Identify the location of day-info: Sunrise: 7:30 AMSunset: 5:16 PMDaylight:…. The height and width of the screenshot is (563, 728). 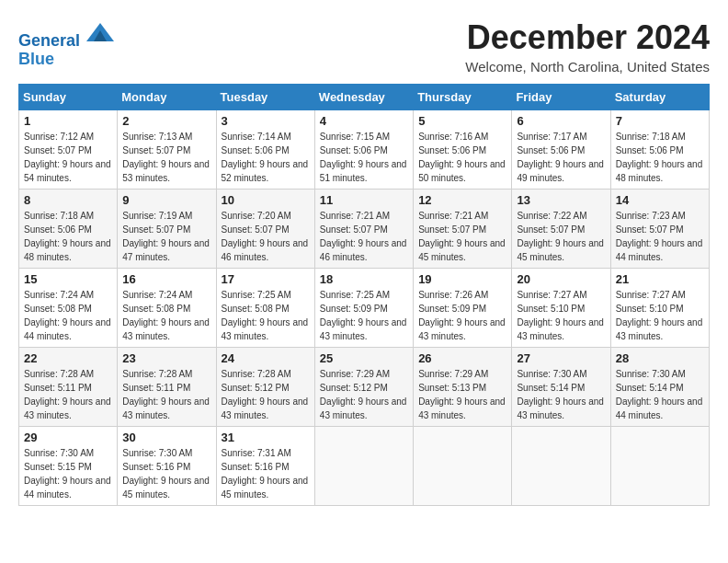
(166, 474).